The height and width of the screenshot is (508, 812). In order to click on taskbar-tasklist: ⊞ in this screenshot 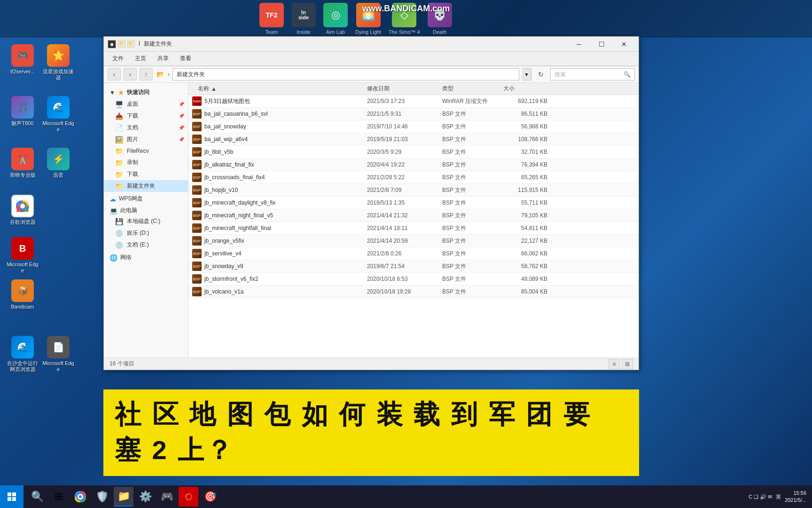, I will do `click(59, 497)`.